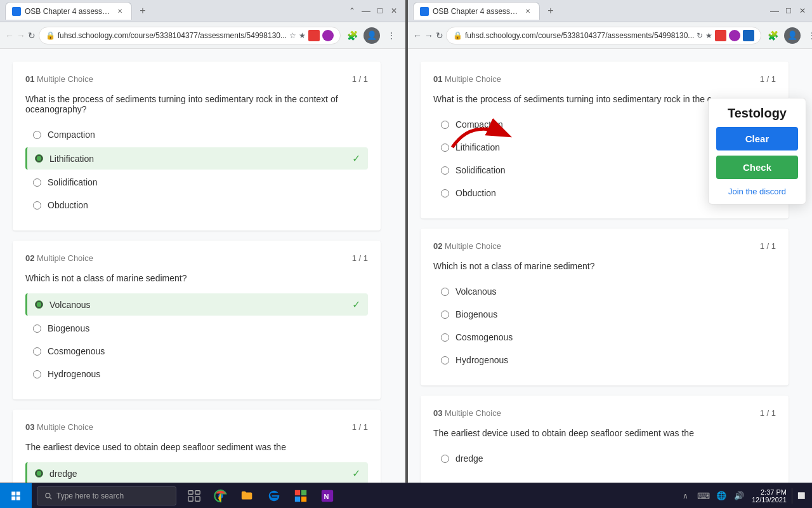 The width and height of the screenshot is (812, 508). I want to click on right-q1-label2: Lithification, so click(478, 147).